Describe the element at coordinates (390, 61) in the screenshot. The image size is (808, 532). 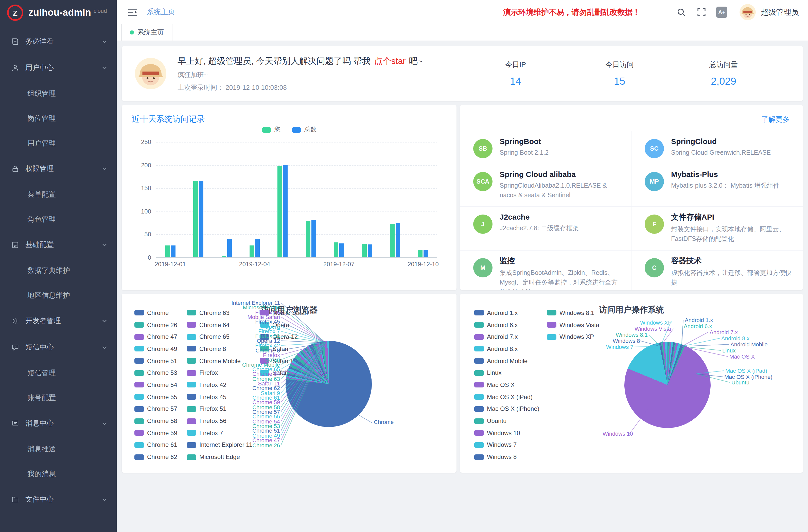
I see `star-link: 点个star` at that location.